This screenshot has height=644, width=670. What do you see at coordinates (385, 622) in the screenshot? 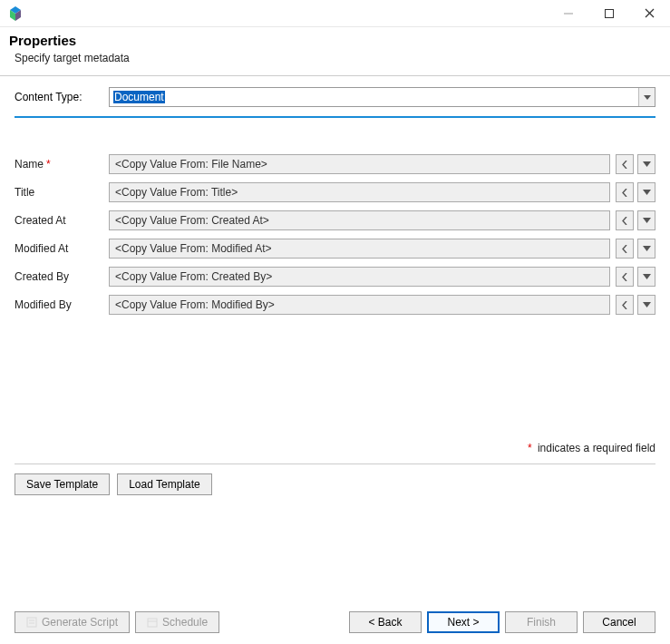
I see `back-button: < Back` at bounding box center [385, 622].